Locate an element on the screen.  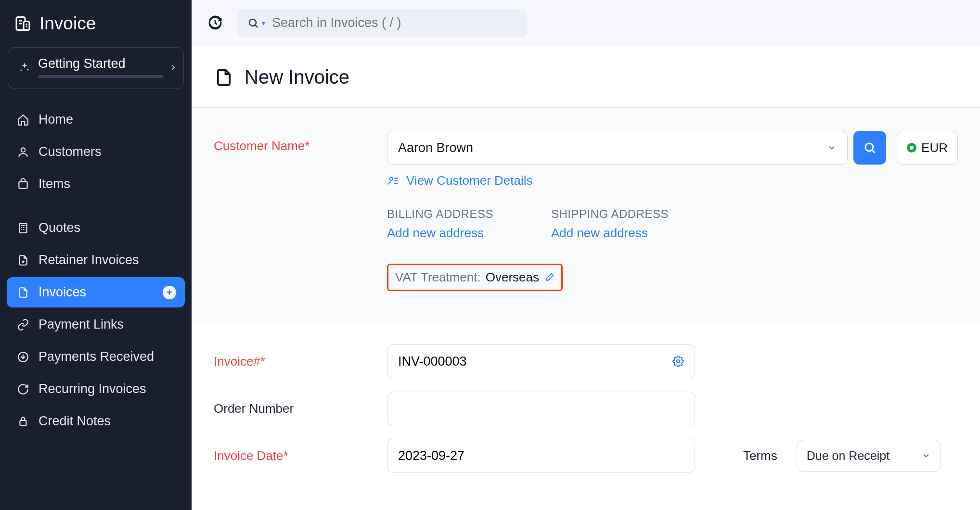
link-icon is located at coordinates (23, 325).